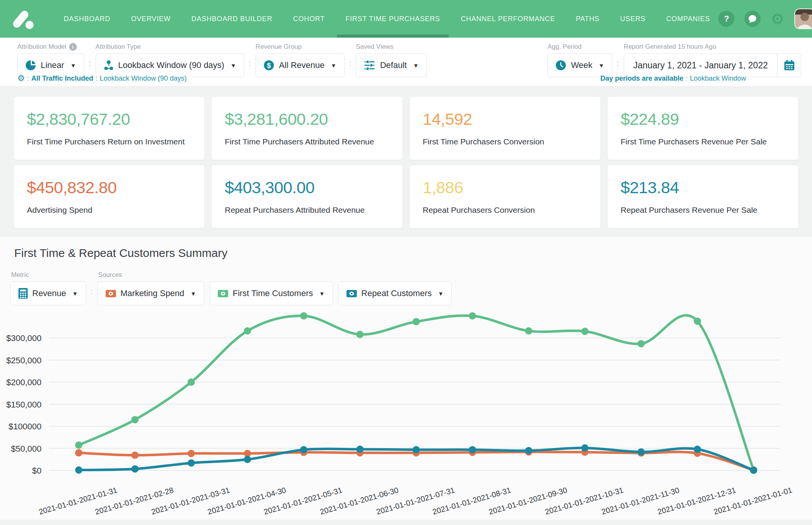 The height and width of the screenshot is (525, 812). What do you see at coordinates (703, 119) in the screenshot?
I see `kpi-value: $224.89` at bounding box center [703, 119].